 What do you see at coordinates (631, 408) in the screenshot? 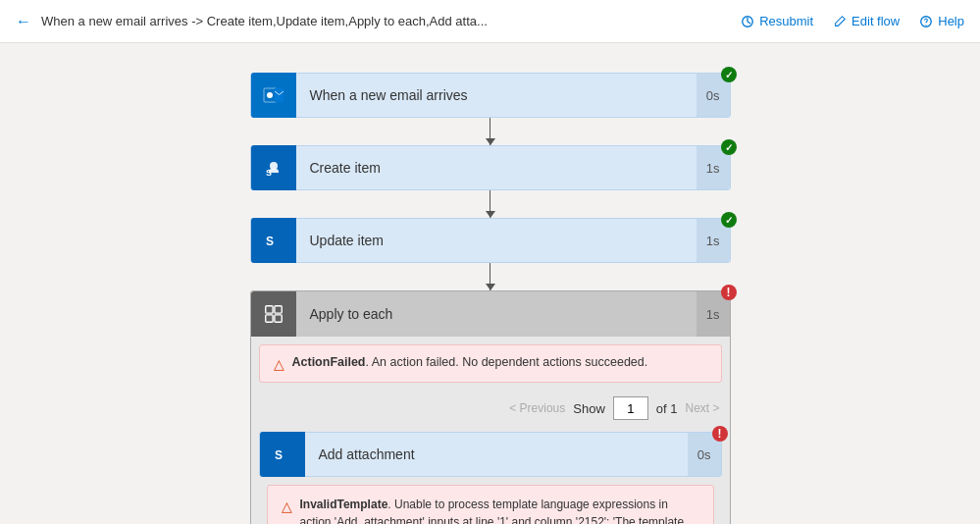
I see `page-input` at bounding box center [631, 408].